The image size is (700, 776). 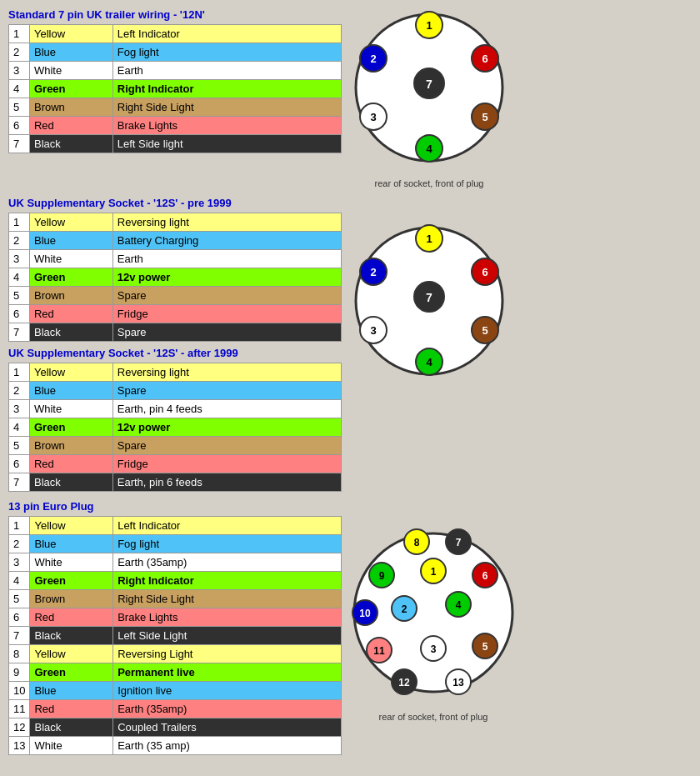 I want to click on svg-text: 8, so click(x=417, y=543).